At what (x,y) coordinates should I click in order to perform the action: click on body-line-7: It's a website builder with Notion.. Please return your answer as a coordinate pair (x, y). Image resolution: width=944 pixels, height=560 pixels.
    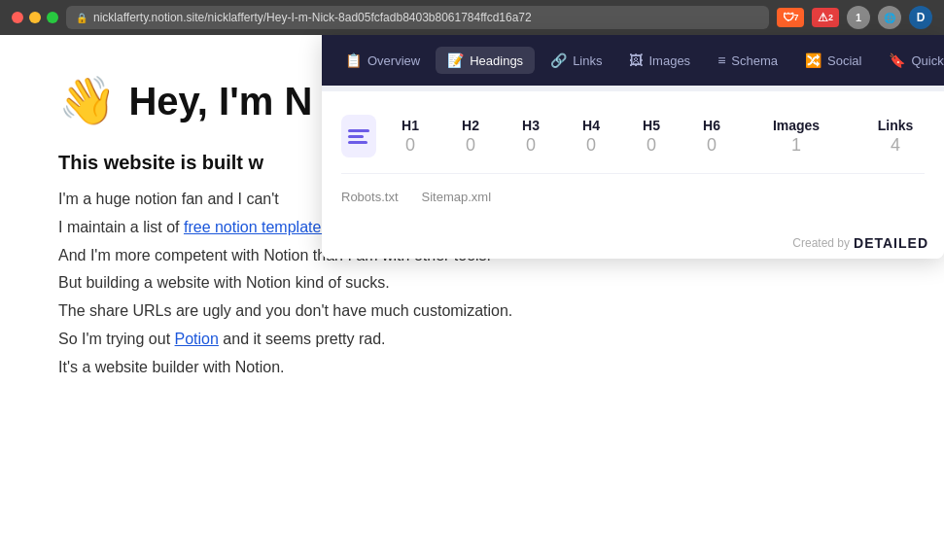
    Looking at the image, I should click on (472, 368).